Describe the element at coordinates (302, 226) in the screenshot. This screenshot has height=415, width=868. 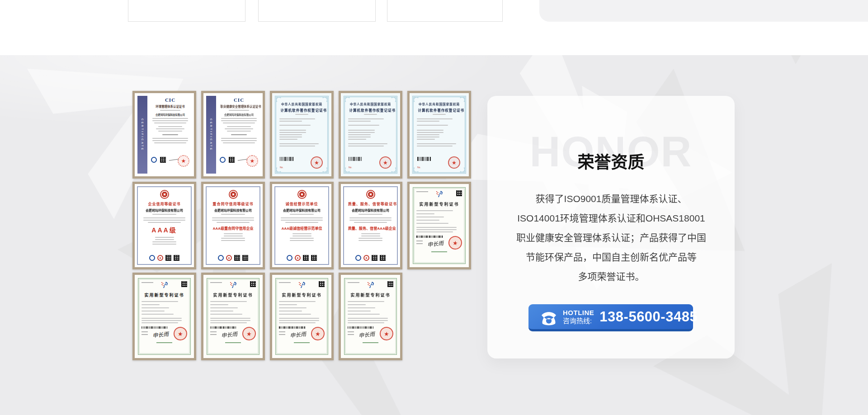
I see `certificate-credit-rating: 诚信经营示范单位 合肥珂玛环保科技有限公司 AAA级诚信经营示范单位 ★` at that location.